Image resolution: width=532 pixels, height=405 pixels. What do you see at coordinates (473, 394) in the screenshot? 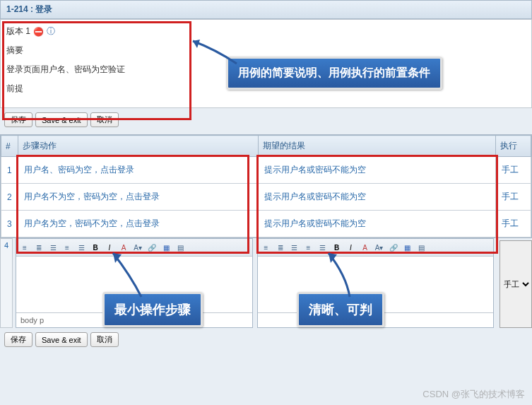
I see `watermark: CSDN @张飞的技术博客` at bounding box center [473, 394].